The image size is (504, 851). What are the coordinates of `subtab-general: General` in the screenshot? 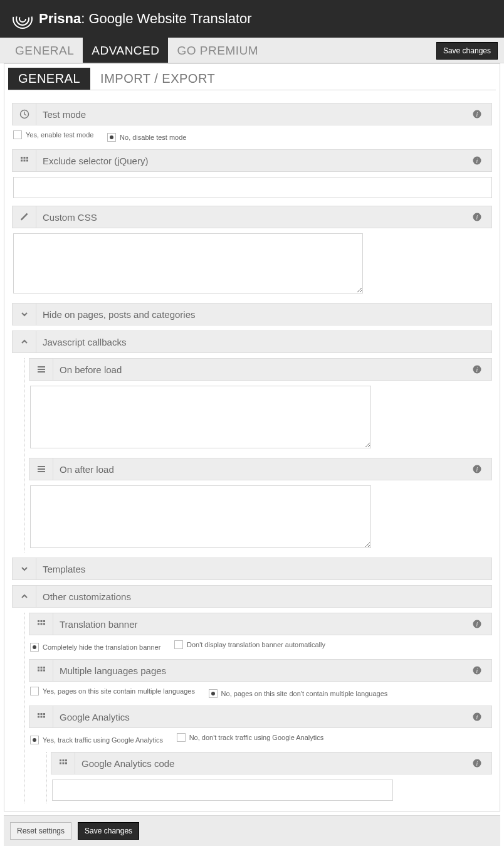 It's located at (49, 79).